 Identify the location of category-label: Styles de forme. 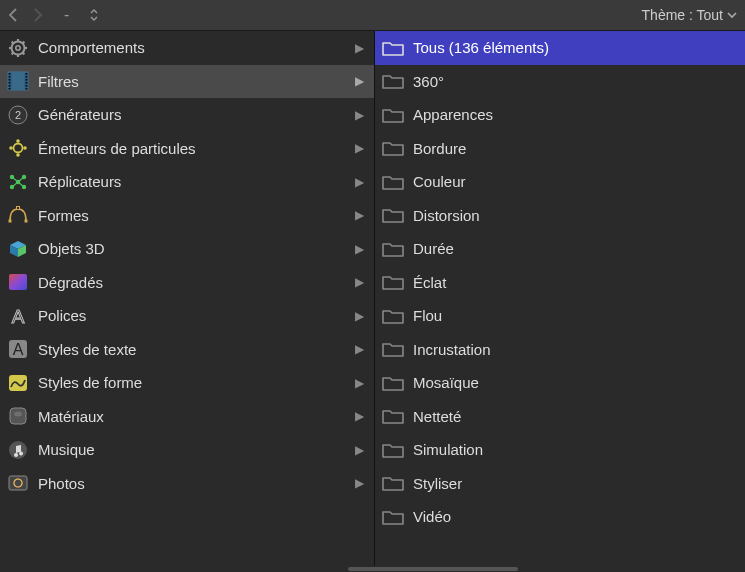
(192, 382).